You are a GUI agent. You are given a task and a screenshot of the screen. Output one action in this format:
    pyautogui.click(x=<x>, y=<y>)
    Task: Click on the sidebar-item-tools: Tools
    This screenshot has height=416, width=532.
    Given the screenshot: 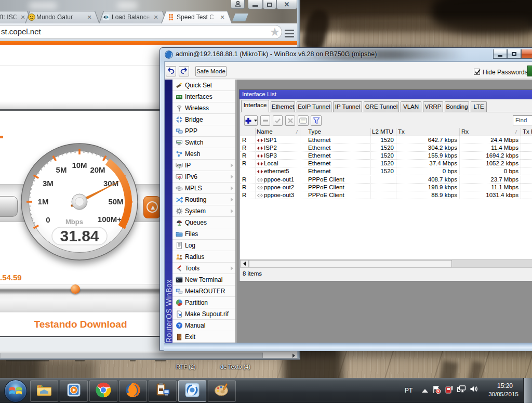 What is the action you would take?
    pyautogui.click(x=204, y=268)
    